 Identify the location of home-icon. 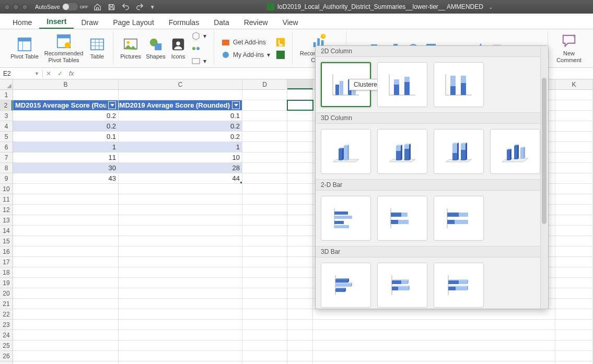
(97, 7).